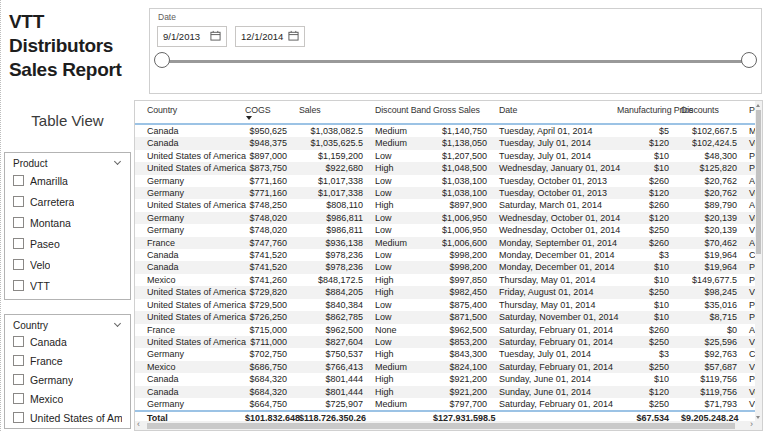 This screenshot has height=431, width=768. I want to click on filter-item-vtt: VTT, so click(68, 286).